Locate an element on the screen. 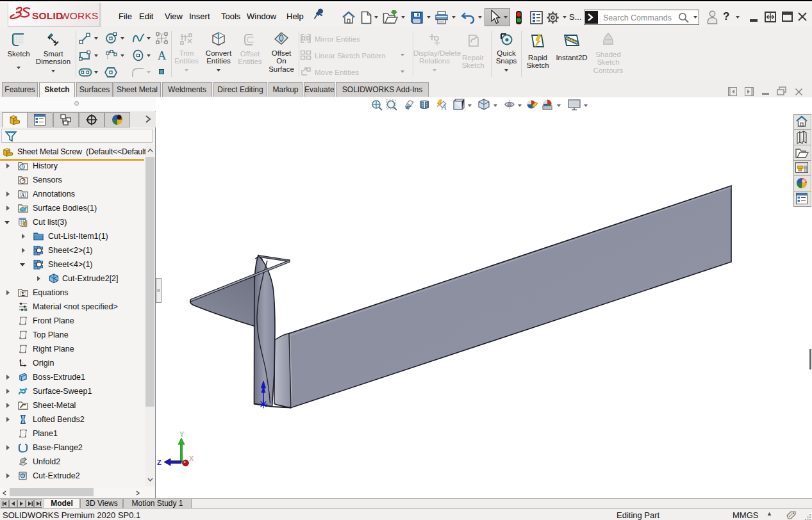  svg-text: Z is located at coordinates (159, 462).